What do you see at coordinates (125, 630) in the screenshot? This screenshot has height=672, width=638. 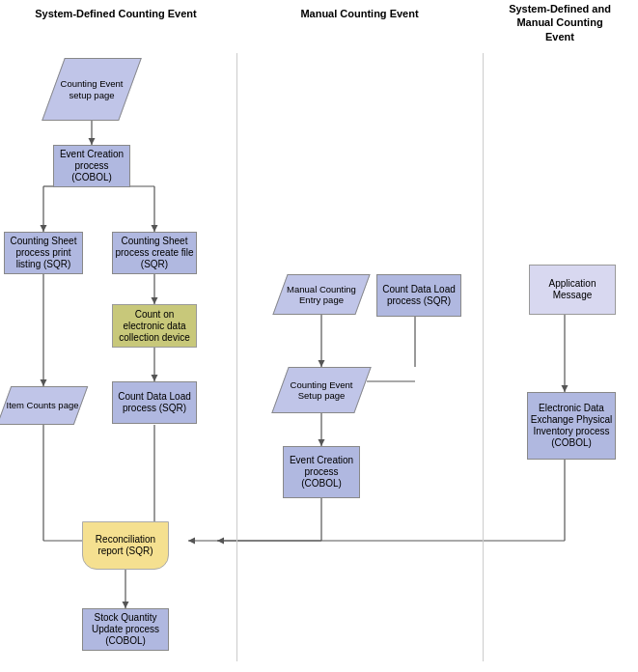 I see `stock-quantity-shape: Stock Quantity Update process (COBOL)` at bounding box center [125, 630].